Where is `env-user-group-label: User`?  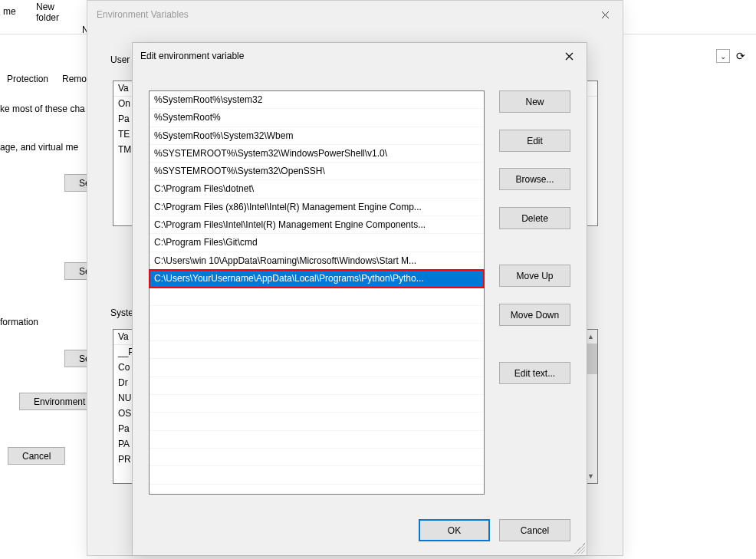
env-user-group-label: User is located at coordinates (120, 60).